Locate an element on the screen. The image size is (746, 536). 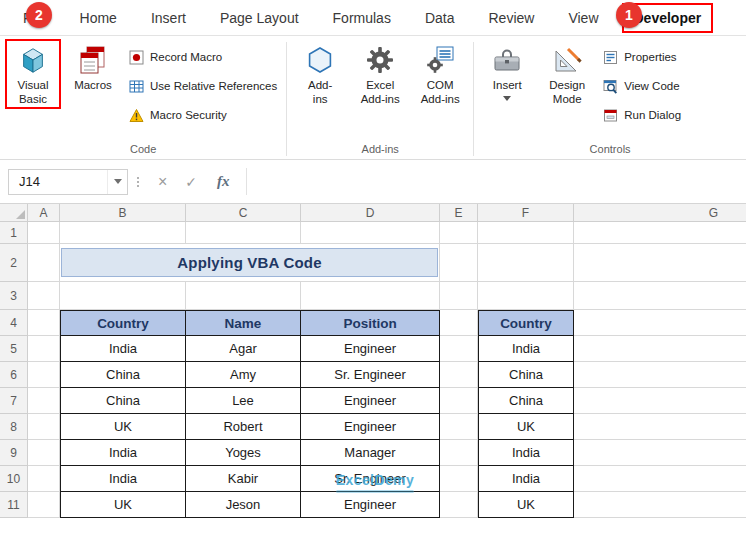
record-macro-button: Record Macro is located at coordinates (203, 57).